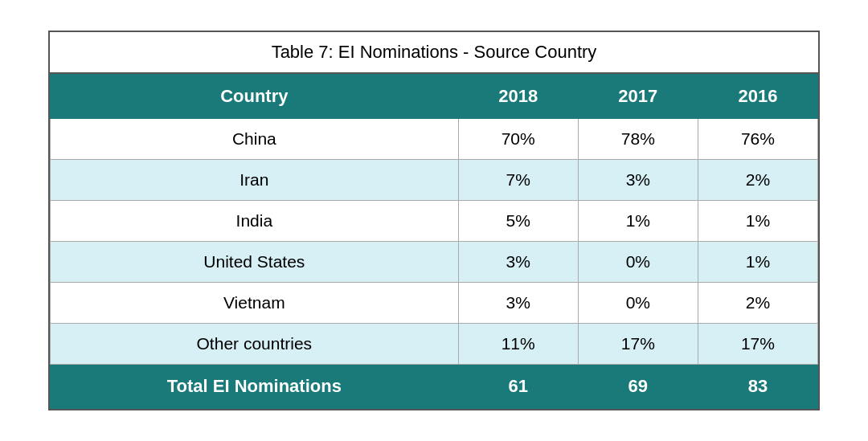 The width and height of the screenshot is (868, 441). Describe the element at coordinates (518, 140) in the screenshot. I see `cell-y2018: 70%` at that location.